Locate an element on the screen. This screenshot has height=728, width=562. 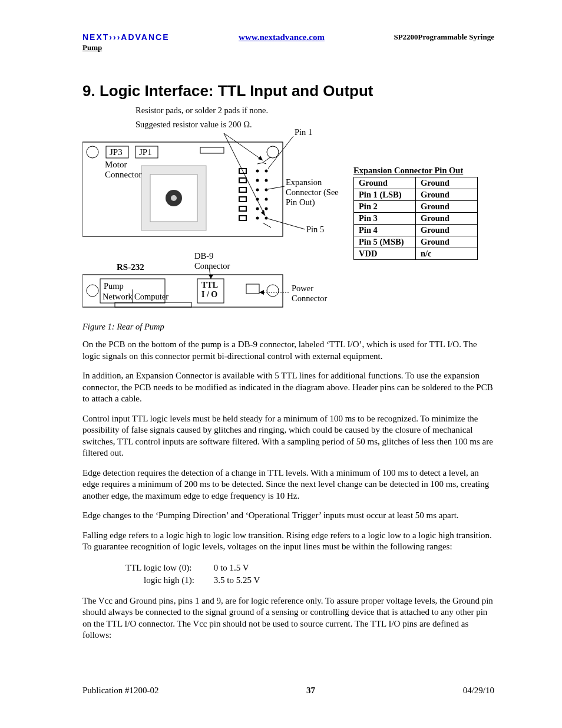
para-3: Control input TTL logic levels must be h… is located at coordinates (289, 436).